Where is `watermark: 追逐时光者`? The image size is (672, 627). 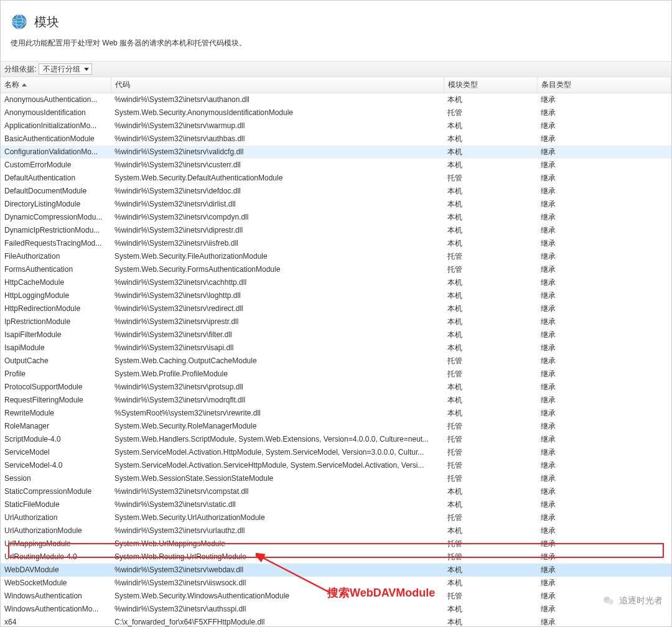 watermark: 追逐时光者 is located at coordinates (632, 601).